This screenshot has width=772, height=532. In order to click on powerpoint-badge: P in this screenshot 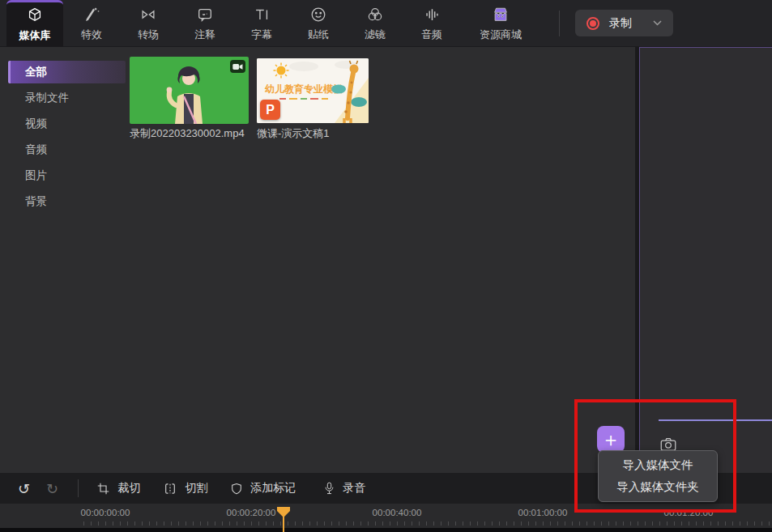, I will do `click(271, 110)`.